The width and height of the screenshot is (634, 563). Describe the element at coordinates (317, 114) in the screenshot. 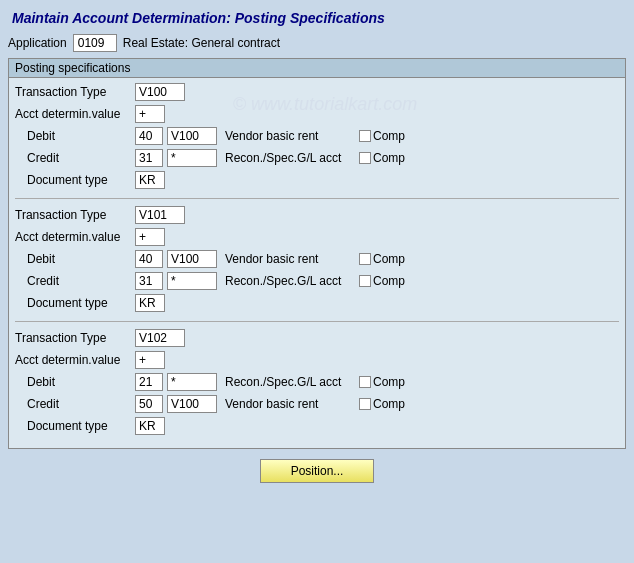

I see `acct-determin-row-1: Acct determin.value +` at that location.